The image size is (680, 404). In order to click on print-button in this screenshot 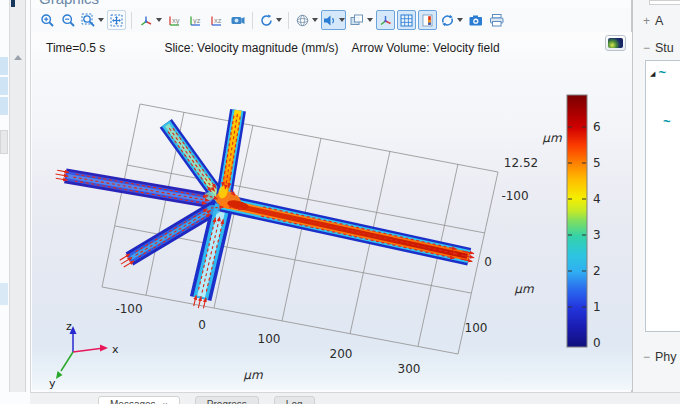, I will do `click(496, 20)`.